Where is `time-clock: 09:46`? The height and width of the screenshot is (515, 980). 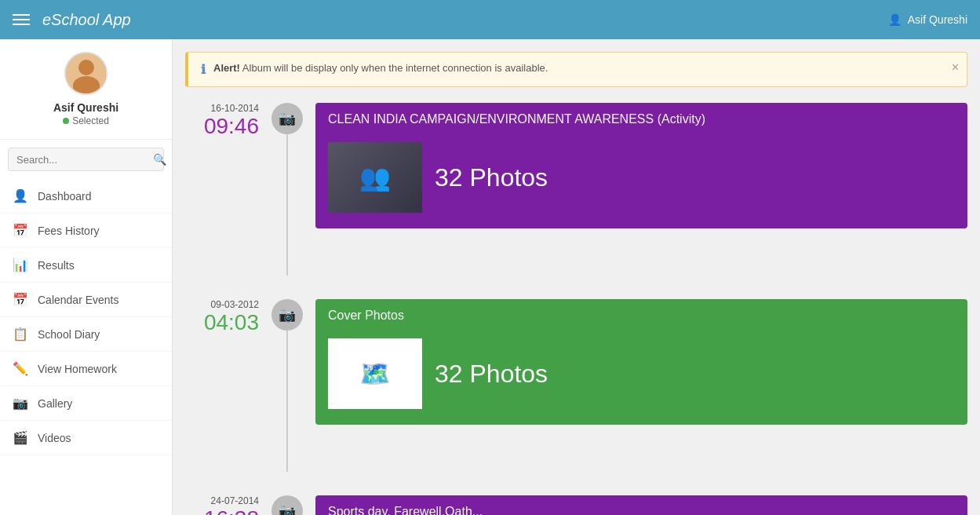 time-clock: 09:46 is located at coordinates (222, 126).